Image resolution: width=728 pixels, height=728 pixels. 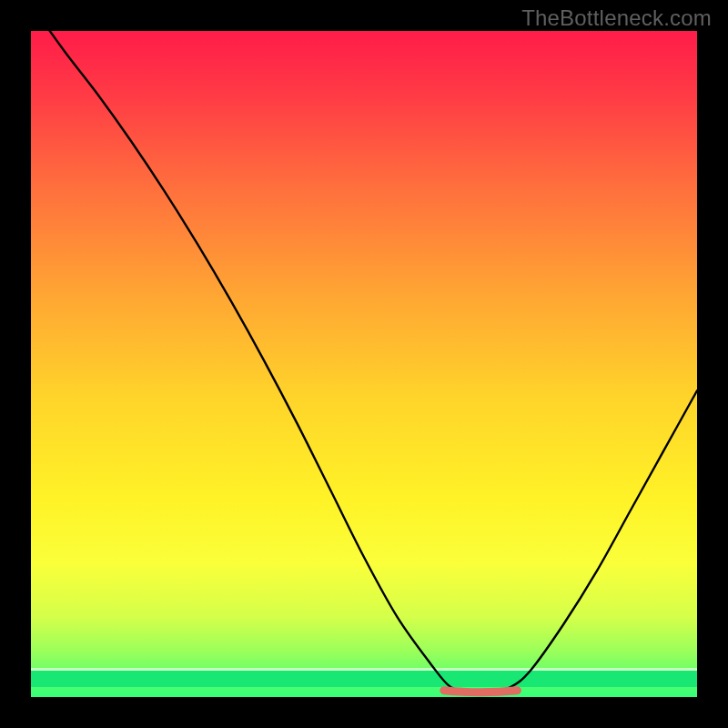 I want to click on valley-marker, so click(x=480, y=692).